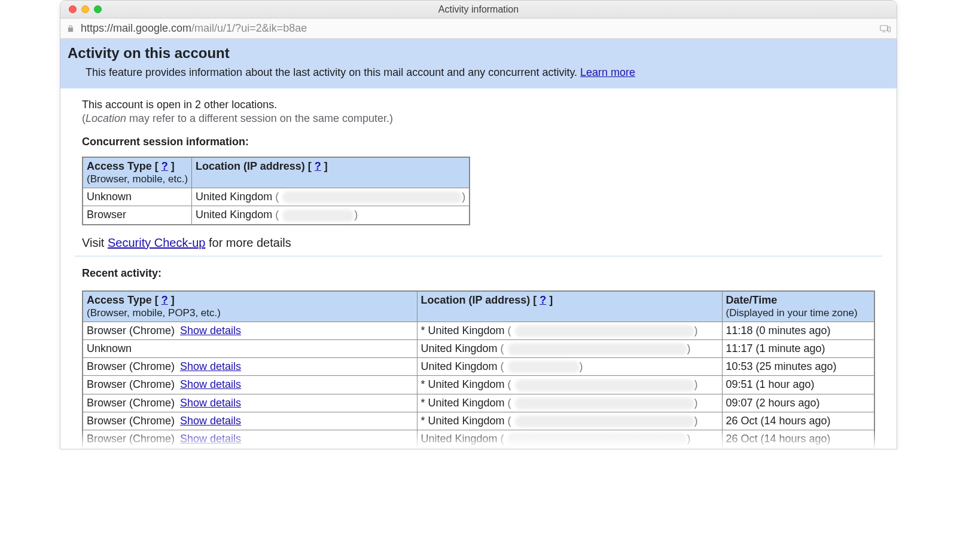 Image resolution: width=957 pixels, height=560 pixels. What do you see at coordinates (478, 73) in the screenshot?
I see `banner-text: This feature provides information about …` at bounding box center [478, 73].